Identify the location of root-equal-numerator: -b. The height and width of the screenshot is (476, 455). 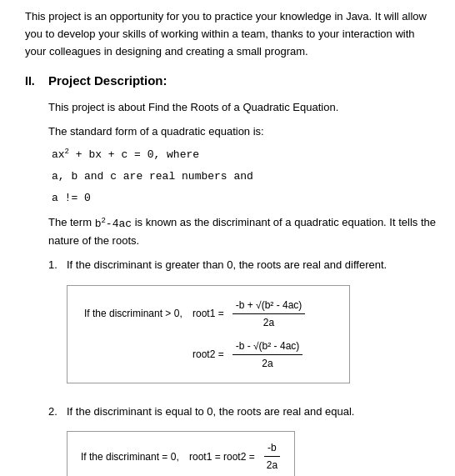
(272, 448).